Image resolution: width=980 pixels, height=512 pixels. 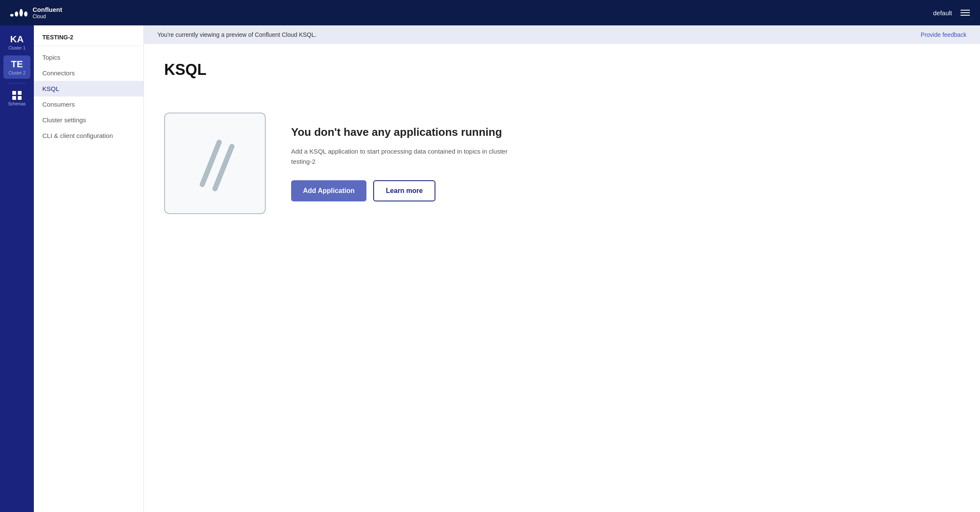 What do you see at coordinates (943, 13) in the screenshot?
I see `environment-label: default` at bounding box center [943, 13].